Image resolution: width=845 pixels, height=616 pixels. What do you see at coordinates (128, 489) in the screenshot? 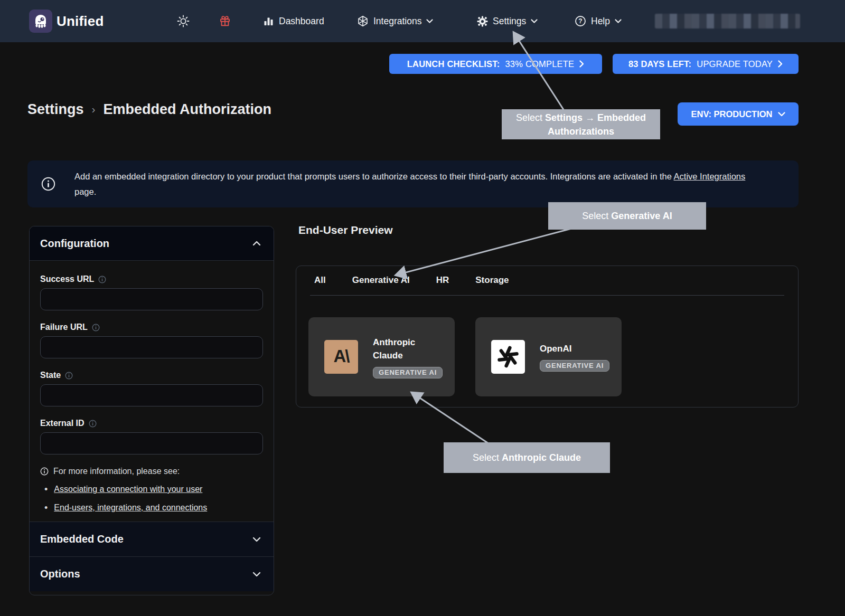
I see `doc-link-associating-connection: Associating a connection with your user` at bounding box center [128, 489].